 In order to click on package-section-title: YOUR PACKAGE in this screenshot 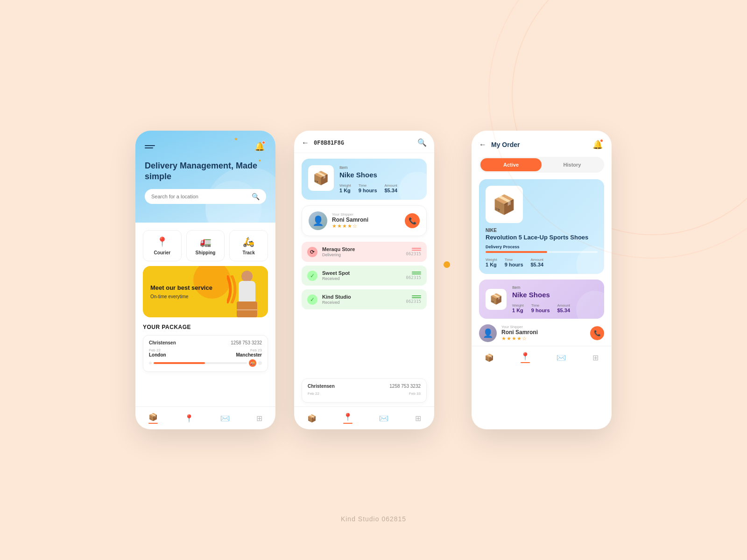, I will do `click(205, 327)`.